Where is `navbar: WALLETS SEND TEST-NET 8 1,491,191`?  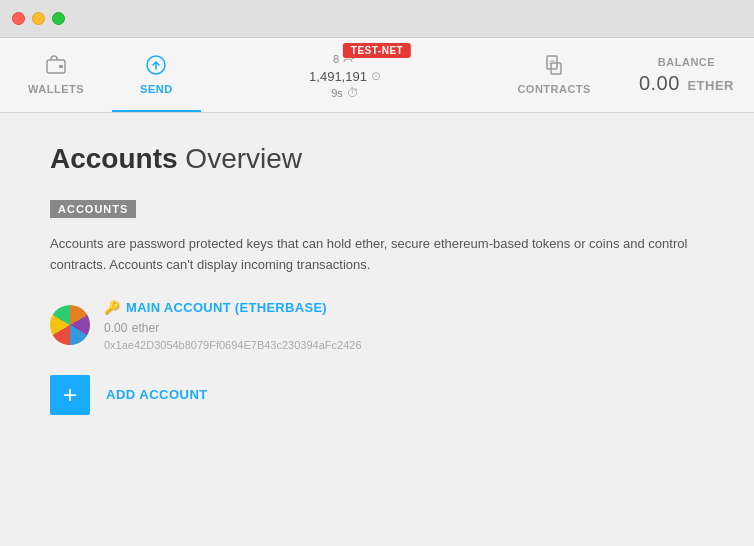 navbar: WALLETS SEND TEST-NET 8 1,491,191 is located at coordinates (377, 76).